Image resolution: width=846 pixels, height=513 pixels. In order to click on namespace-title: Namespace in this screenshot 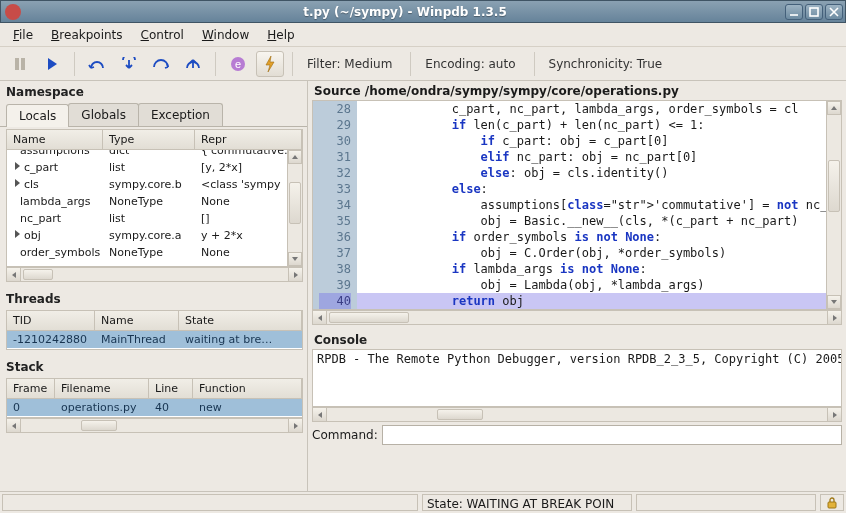, I will do `click(154, 91)`.